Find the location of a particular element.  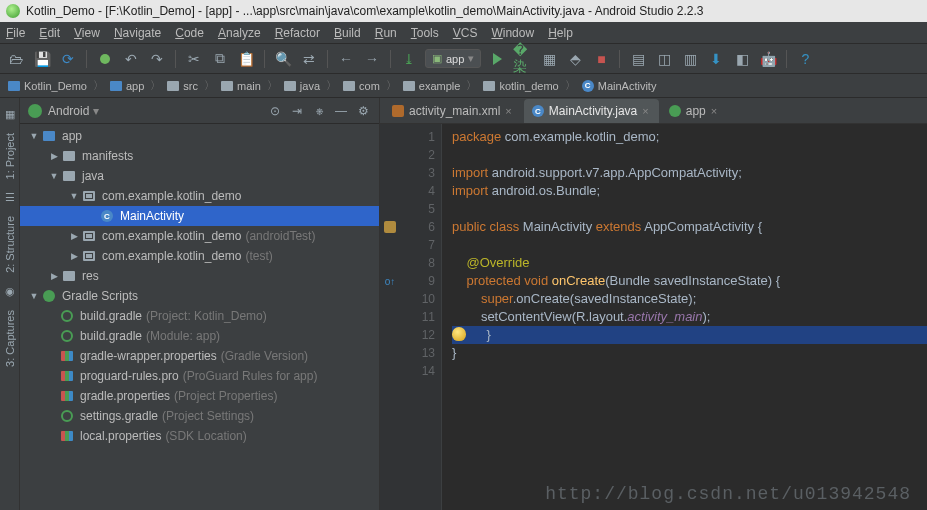

theme-editor-icon: ◧ is located at coordinates (742, 59).